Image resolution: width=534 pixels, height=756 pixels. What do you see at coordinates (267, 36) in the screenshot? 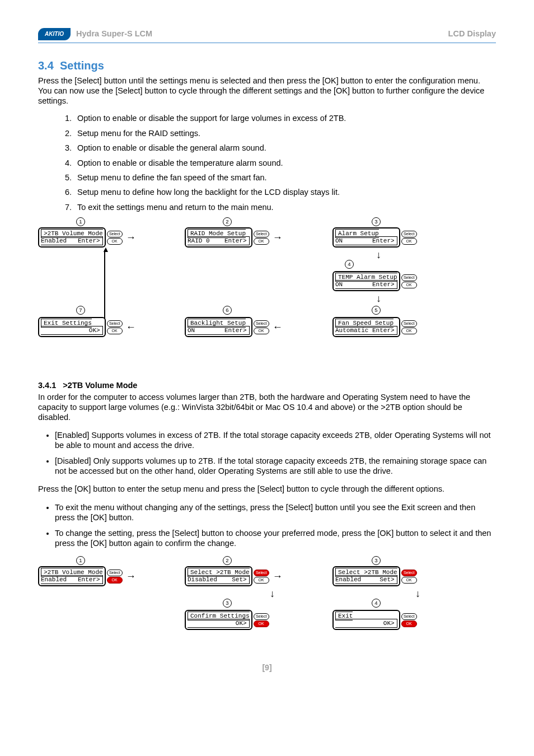
I see `page-header: AKITIO Hydra Super-S LCM LCD Display` at bounding box center [267, 36].